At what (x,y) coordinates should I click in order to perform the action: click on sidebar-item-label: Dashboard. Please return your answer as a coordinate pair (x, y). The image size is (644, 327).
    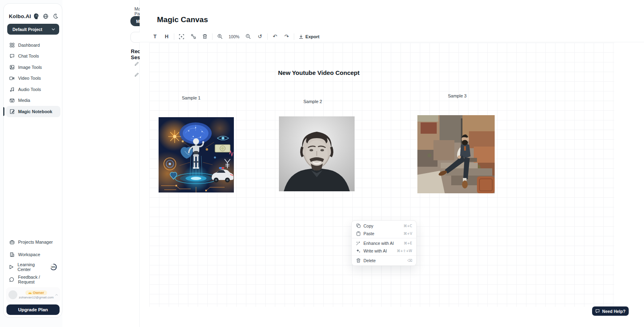
    Looking at the image, I should click on (29, 45).